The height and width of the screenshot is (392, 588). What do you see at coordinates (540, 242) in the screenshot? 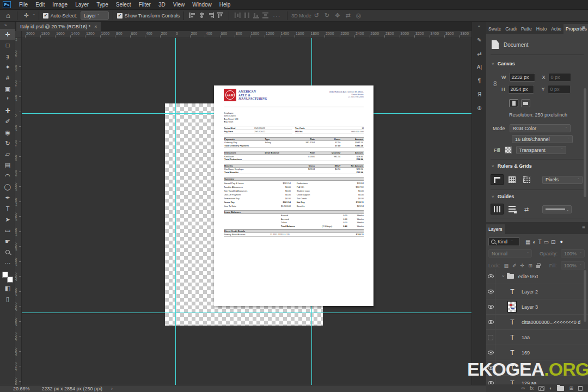
I see `filter-type-icon: T` at bounding box center [540, 242].